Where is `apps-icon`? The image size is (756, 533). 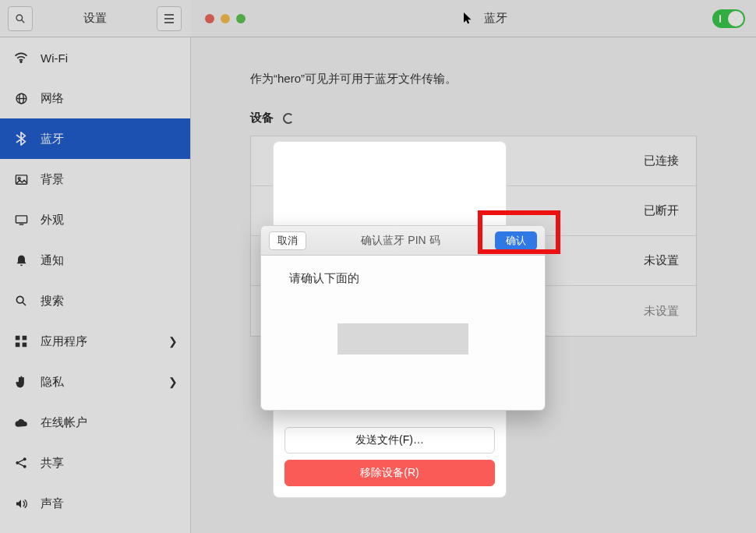
apps-icon is located at coordinates (21, 341).